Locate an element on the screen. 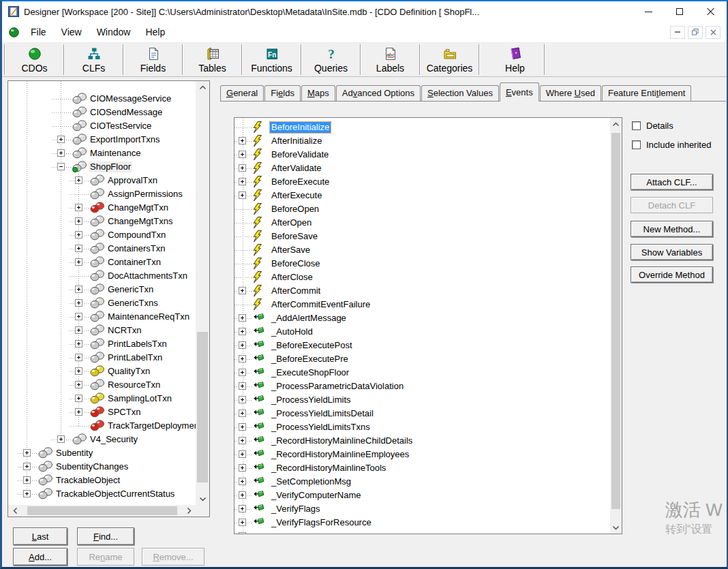  event-item: AfterClose is located at coordinates (423, 277).